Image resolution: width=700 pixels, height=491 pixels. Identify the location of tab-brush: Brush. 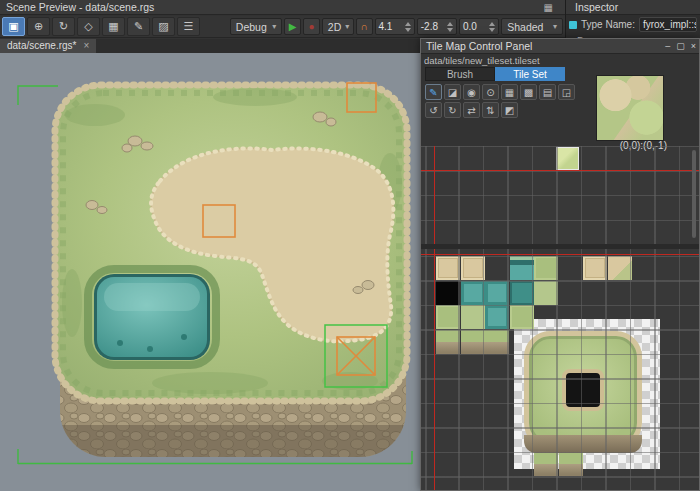
(460, 74).